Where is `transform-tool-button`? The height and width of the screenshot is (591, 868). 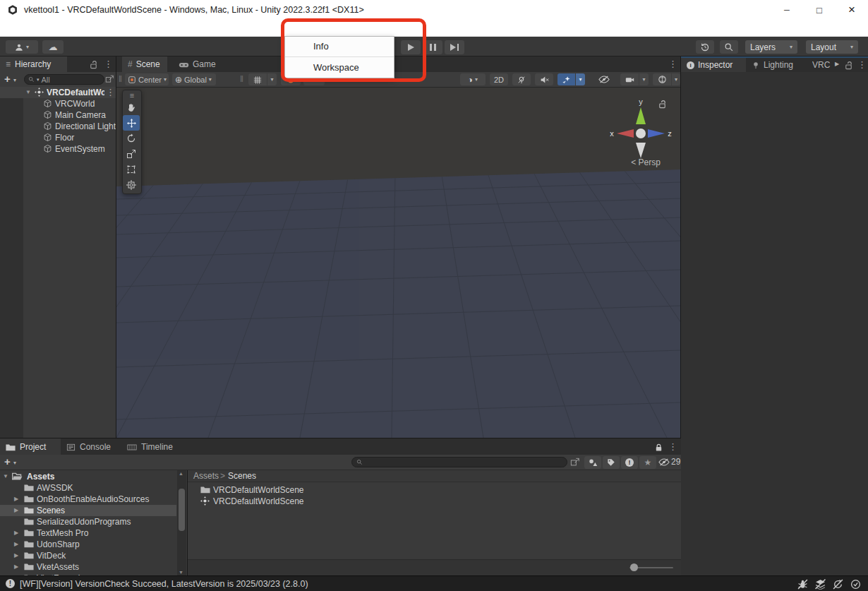 transform-tool-button is located at coordinates (131, 185).